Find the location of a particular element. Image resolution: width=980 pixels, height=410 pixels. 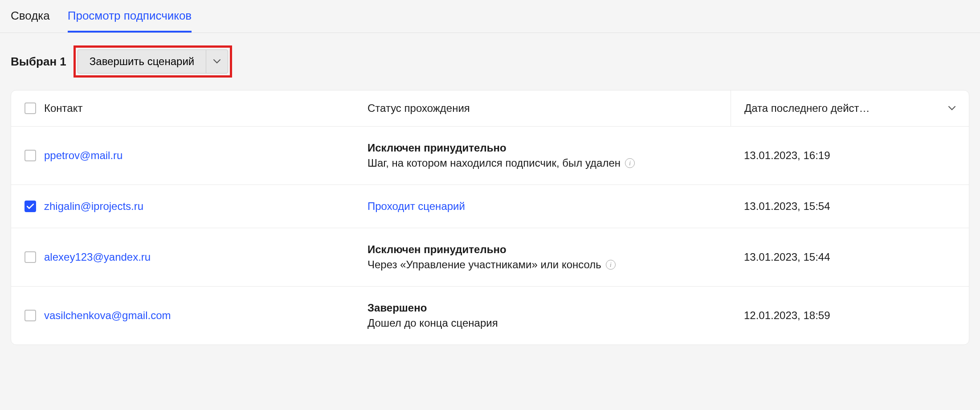

table-row: ppetrov@mail.ruИсключен принудительноШаг… is located at coordinates (490, 156).